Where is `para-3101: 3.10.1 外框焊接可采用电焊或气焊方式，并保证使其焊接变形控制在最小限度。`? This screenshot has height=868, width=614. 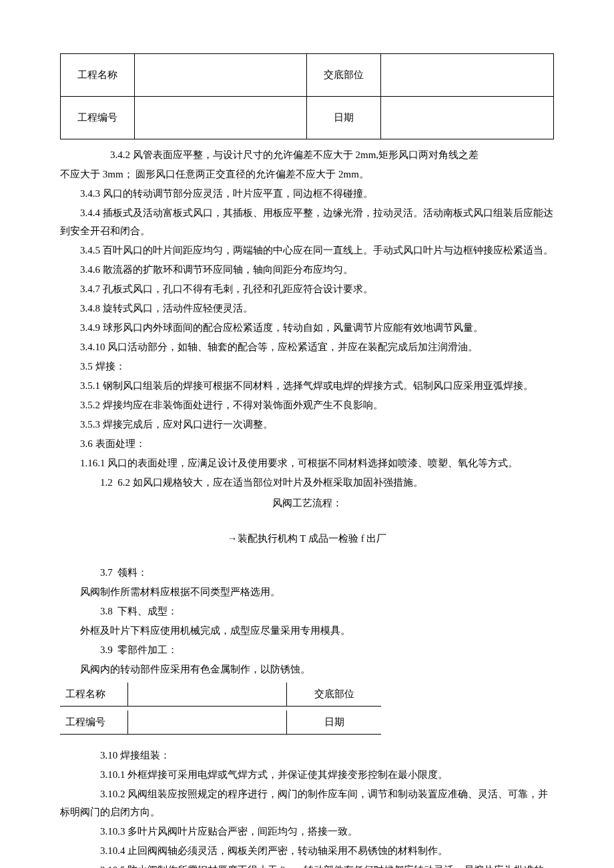 para-3101: 3.10.1 外框焊接可采用电焊或气焊方式，并保证使其焊接变形控制在最小限度。 is located at coordinates (307, 775).